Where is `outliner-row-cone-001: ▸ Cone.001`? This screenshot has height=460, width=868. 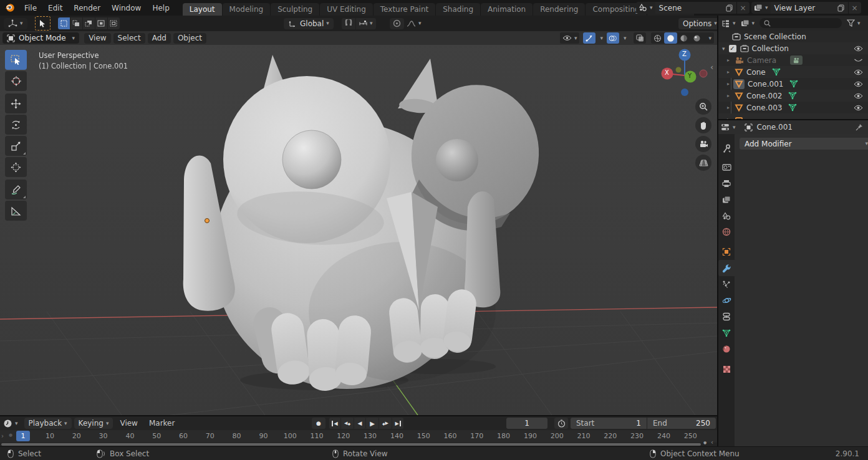
outliner-row-cone-001: ▸ Cone.001 is located at coordinates (793, 84).